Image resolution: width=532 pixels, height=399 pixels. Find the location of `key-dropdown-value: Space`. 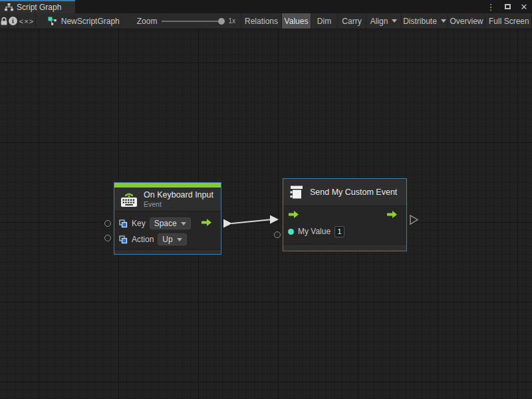

key-dropdown-value: Space is located at coordinates (166, 223).